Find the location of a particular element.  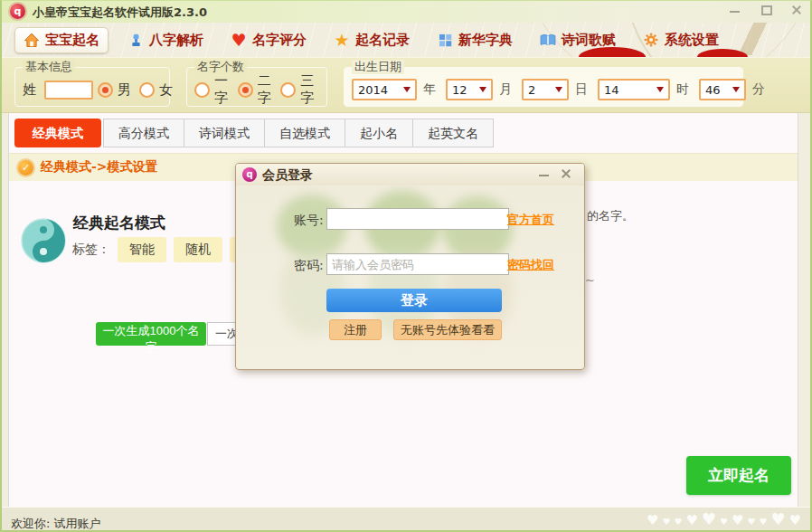

nav-item-poetry: 诗词歌赋 is located at coordinates (578, 40).